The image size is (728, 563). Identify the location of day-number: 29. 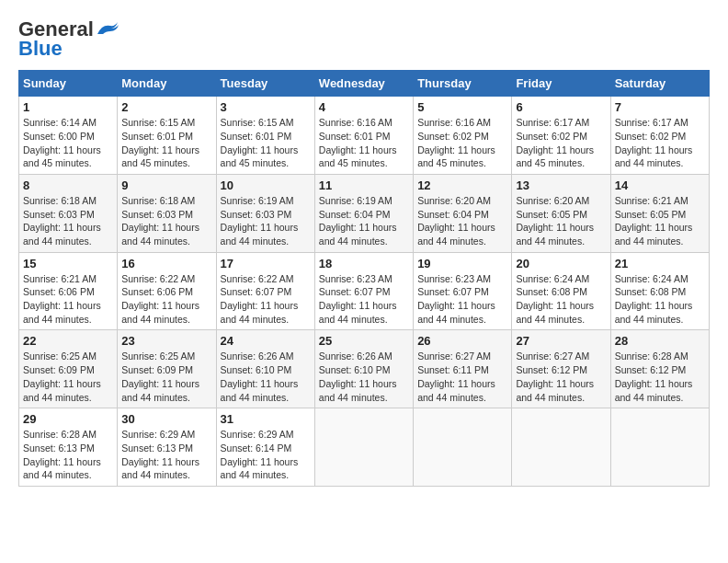
(68, 419).